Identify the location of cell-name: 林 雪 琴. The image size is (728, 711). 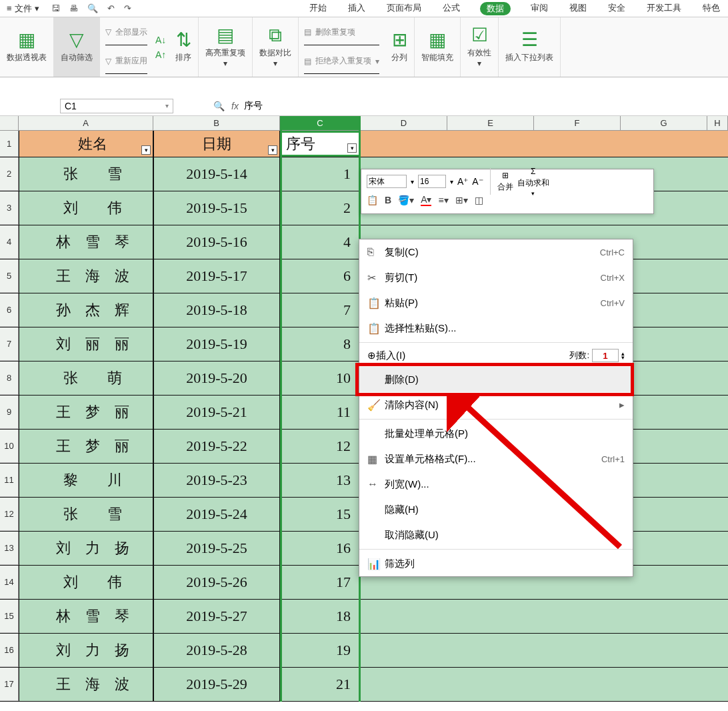
(86, 616).